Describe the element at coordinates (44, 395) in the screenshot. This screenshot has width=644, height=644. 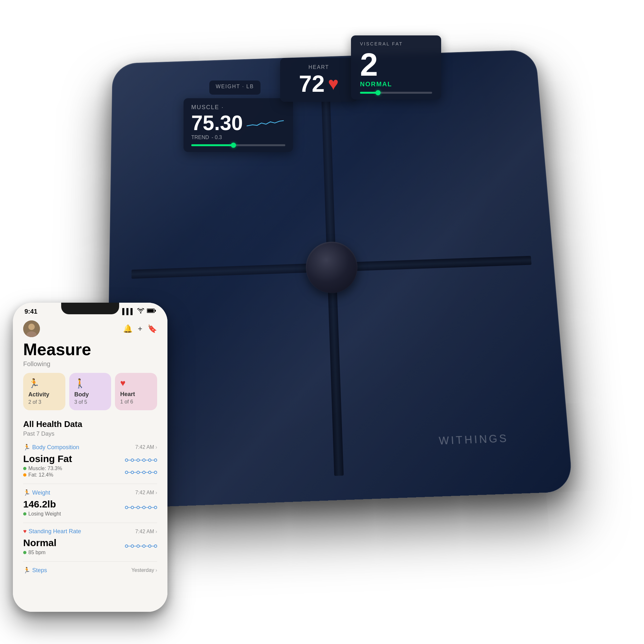
I see `activity-title: Activity` at that location.